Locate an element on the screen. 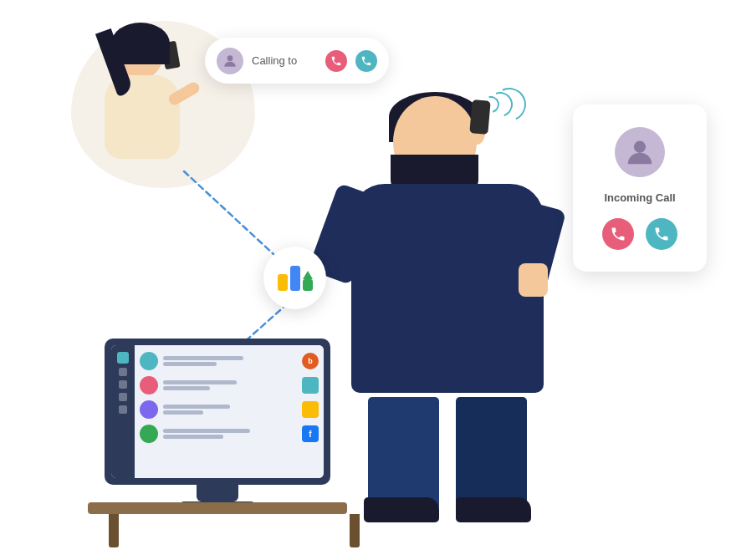 The height and width of the screenshot is (560, 736). incoming-avatar is located at coordinates (640, 152).